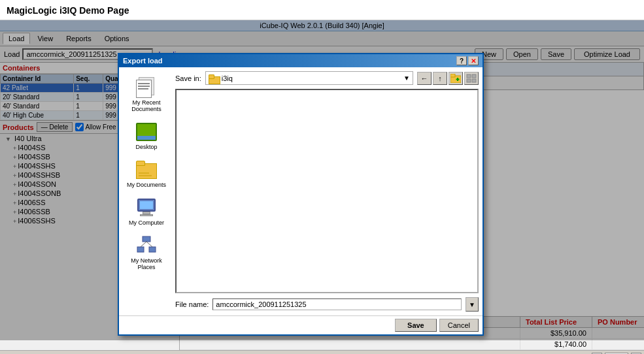 The height and width of the screenshot is (354, 644). Describe the element at coordinates (440, 78) in the screenshot. I see `nav-up-button: ↑` at that location.